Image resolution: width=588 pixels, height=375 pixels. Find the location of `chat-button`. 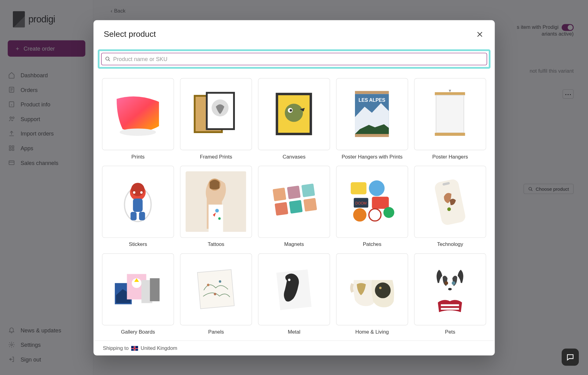

chat-button is located at coordinates (570, 357).